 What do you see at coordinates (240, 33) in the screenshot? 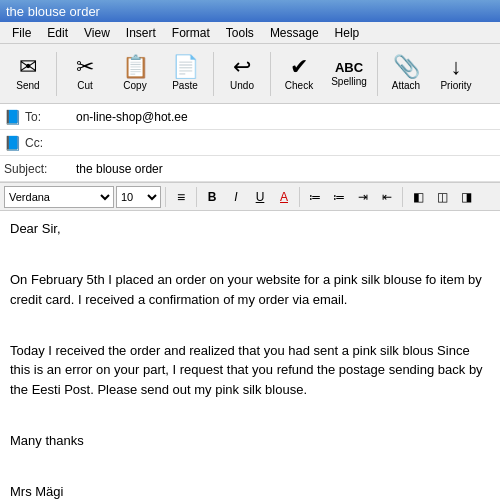
I see `menu-tools: Tools` at bounding box center [240, 33].